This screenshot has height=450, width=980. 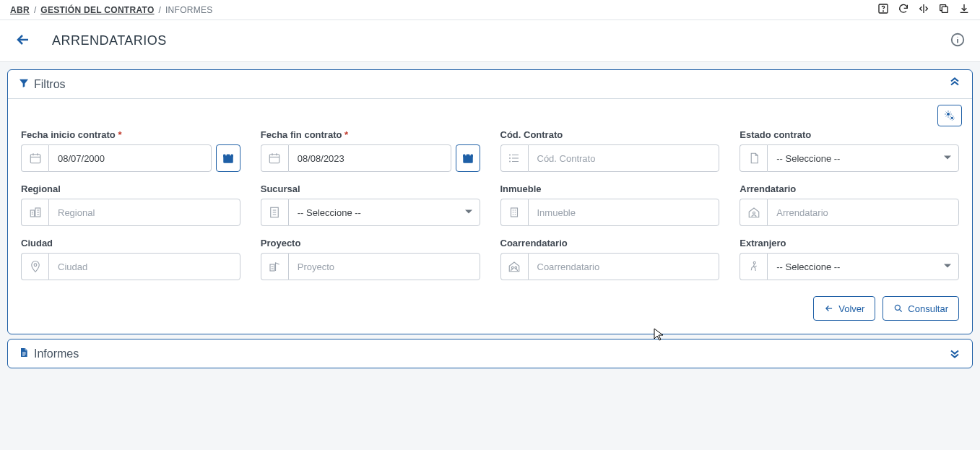 I want to click on copy-icon, so click(x=944, y=10).